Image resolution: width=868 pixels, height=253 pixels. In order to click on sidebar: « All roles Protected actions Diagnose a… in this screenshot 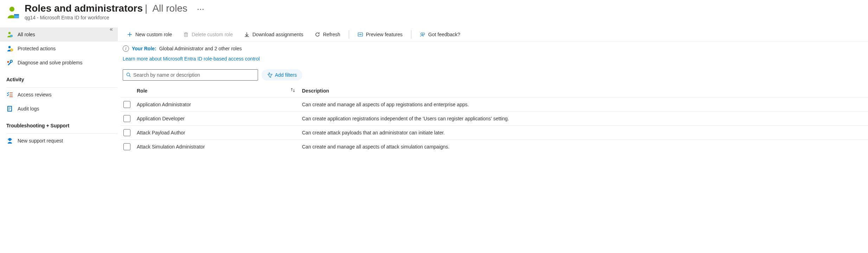, I will do `click(59, 89)`.